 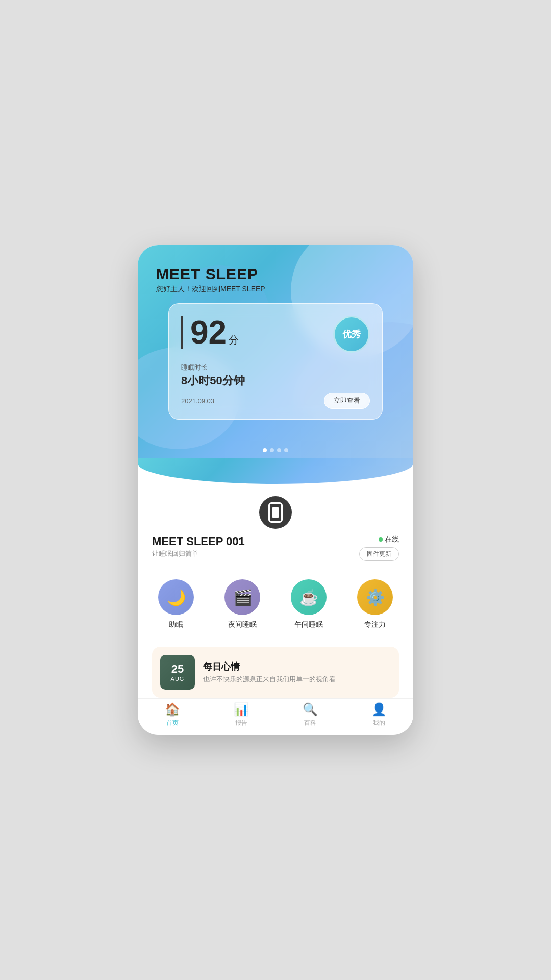 I want to click on battery-icon, so click(x=276, y=512).